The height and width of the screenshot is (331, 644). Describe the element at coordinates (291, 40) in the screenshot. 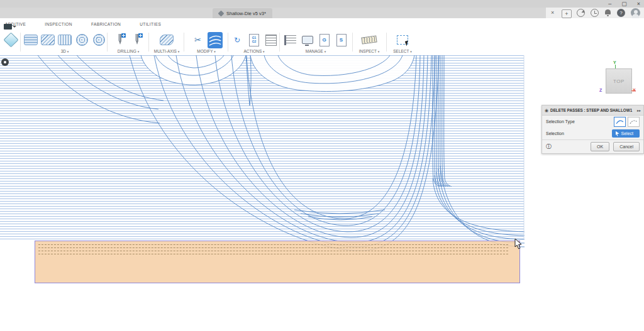

I see `tool-library-icon` at that location.